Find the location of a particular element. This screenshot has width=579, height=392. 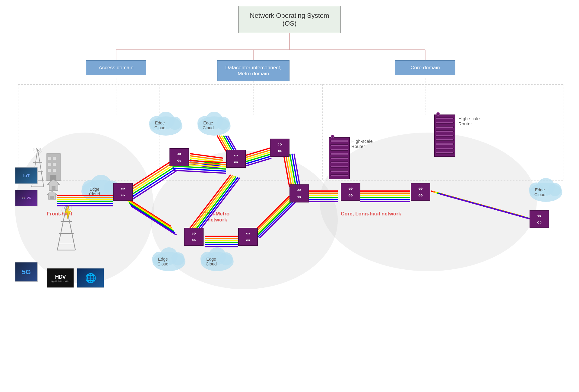

hdv-image: HDV High Definition Video is located at coordinates (60, 278).